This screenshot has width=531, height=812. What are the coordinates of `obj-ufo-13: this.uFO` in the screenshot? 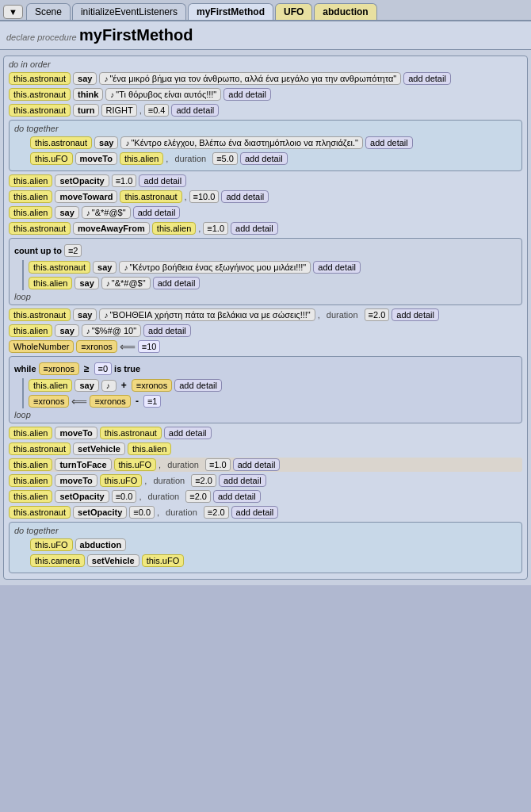 It's located at (136, 465).